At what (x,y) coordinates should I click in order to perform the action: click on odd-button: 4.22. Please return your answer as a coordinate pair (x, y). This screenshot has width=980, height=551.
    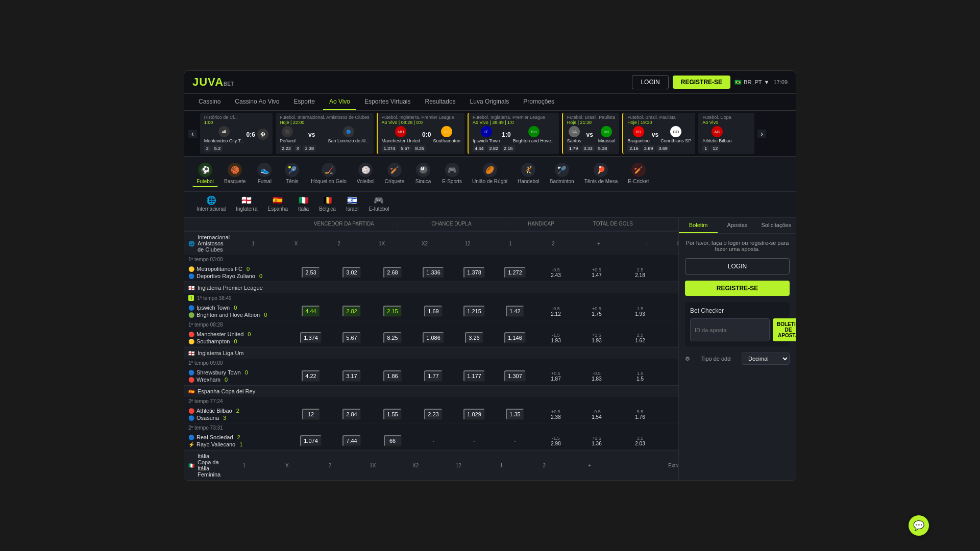
    Looking at the image, I should click on (310, 376).